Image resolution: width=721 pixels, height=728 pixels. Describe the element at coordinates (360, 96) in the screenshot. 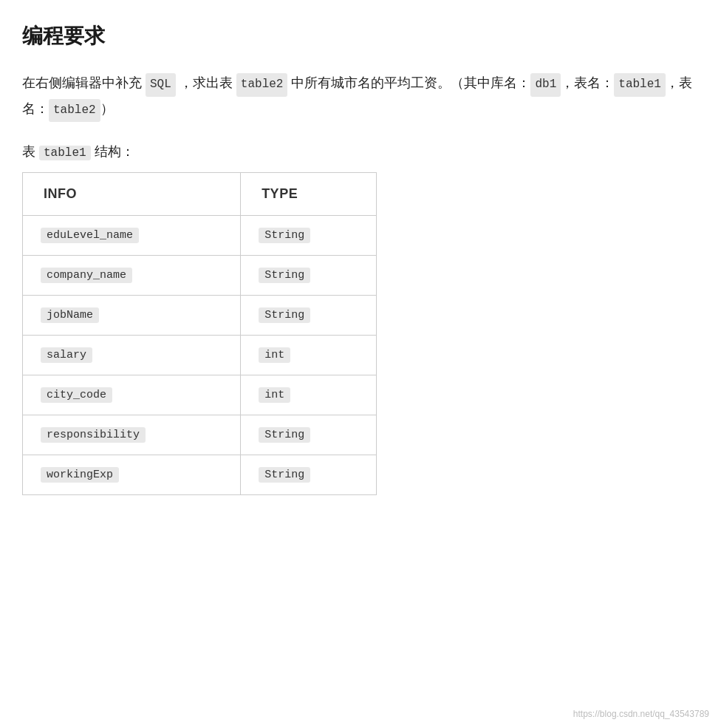

I see `description: 在右侧编辑器中补充 SQL ，求出表 table2 中所有城市名的平均工资。（其…` at that location.